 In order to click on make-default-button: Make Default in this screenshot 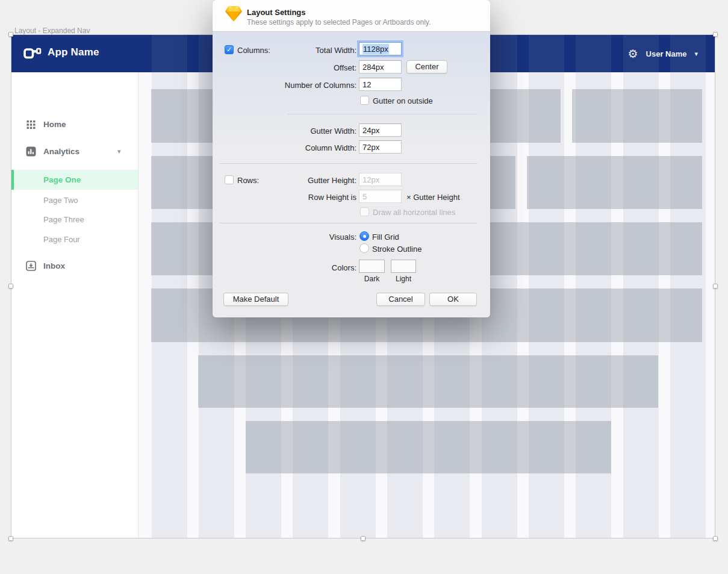, I will do `click(256, 299)`.